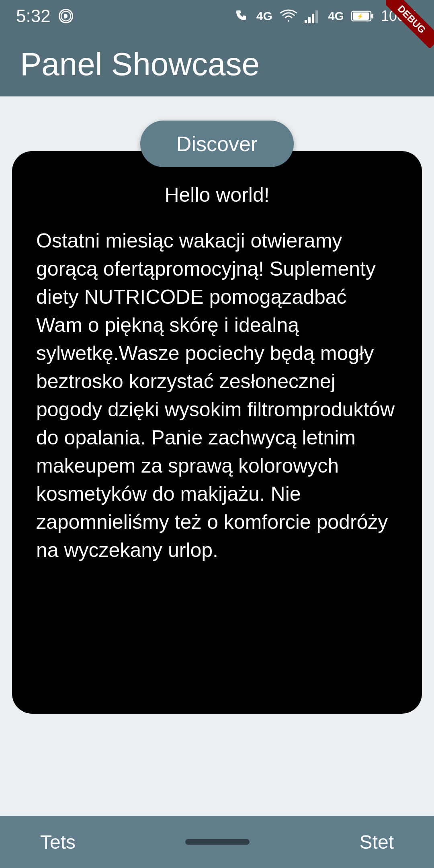  What do you see at coordinates (217, 195) in the screenshot?
I see `panel-title: Hello world!` at bounding box center [217, 195].